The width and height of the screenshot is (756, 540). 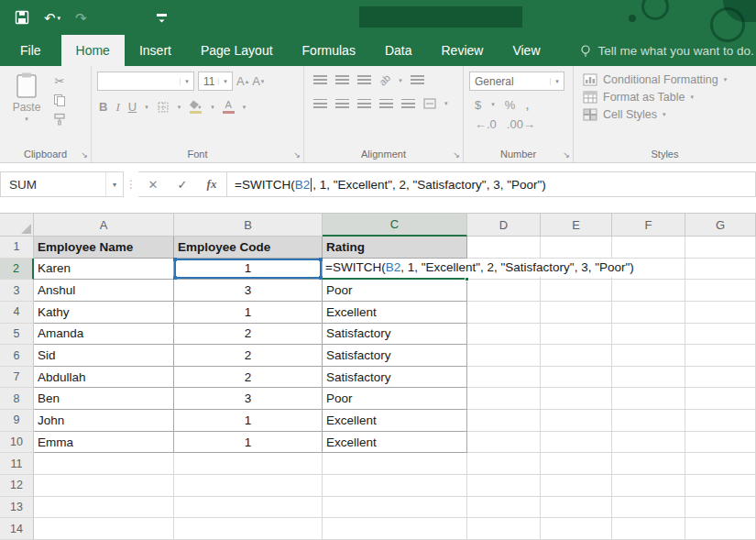 I want to click on cell-E11, so click(x=576, y=464).